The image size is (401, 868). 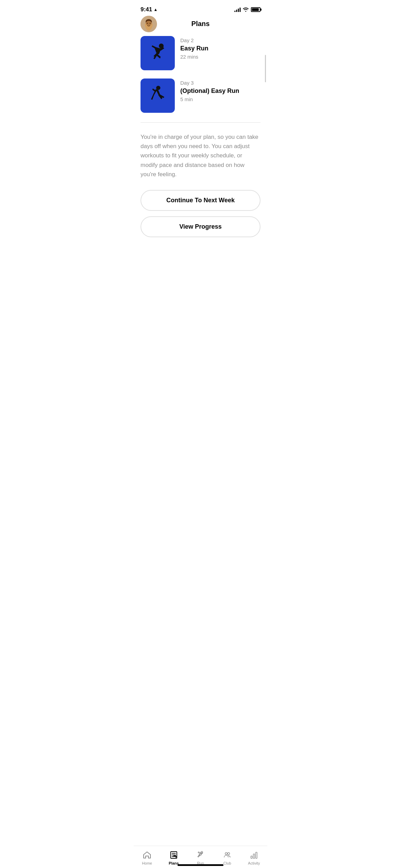 I want to click on page-header: Plans, so click(x=200, y=25).